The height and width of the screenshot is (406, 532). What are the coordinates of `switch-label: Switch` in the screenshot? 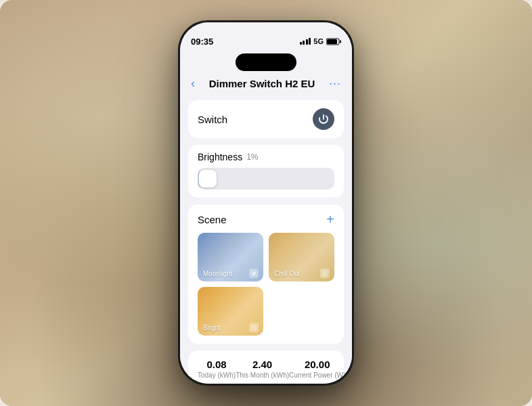 It's located at (213, 119).